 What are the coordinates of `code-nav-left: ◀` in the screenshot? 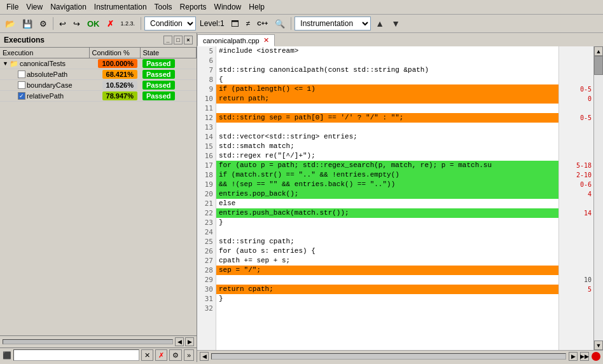 It's located at (204, 356).